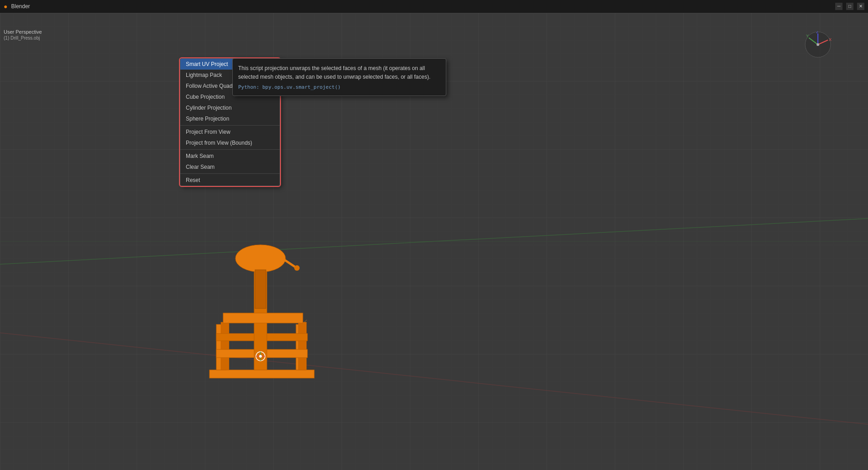 Image resolution: width=868 pixels, height=470 pixels. Describe the element at coordinates (850, 6) in the screenshot. I see `maximize-button: □` at that location.